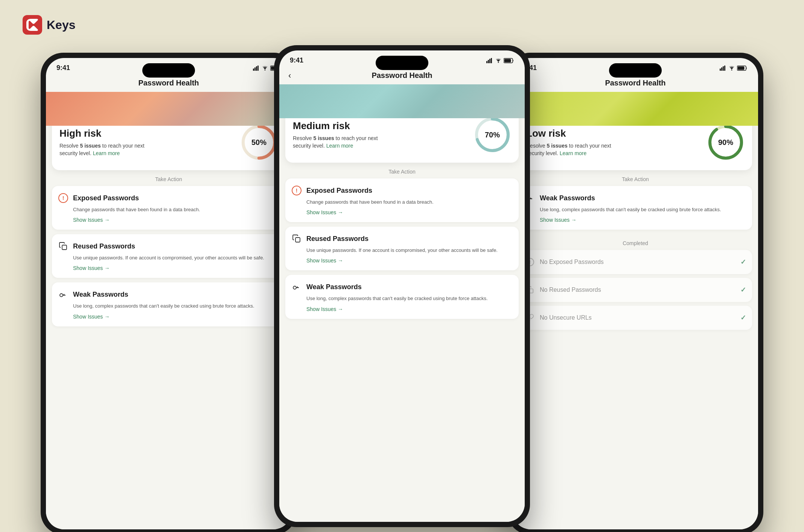 Image resolution: width=804 pixels, height=532 pixels. Describe the element at coordinates (256, 68) in the screenshot. I see `signal-icon-left` at that location.